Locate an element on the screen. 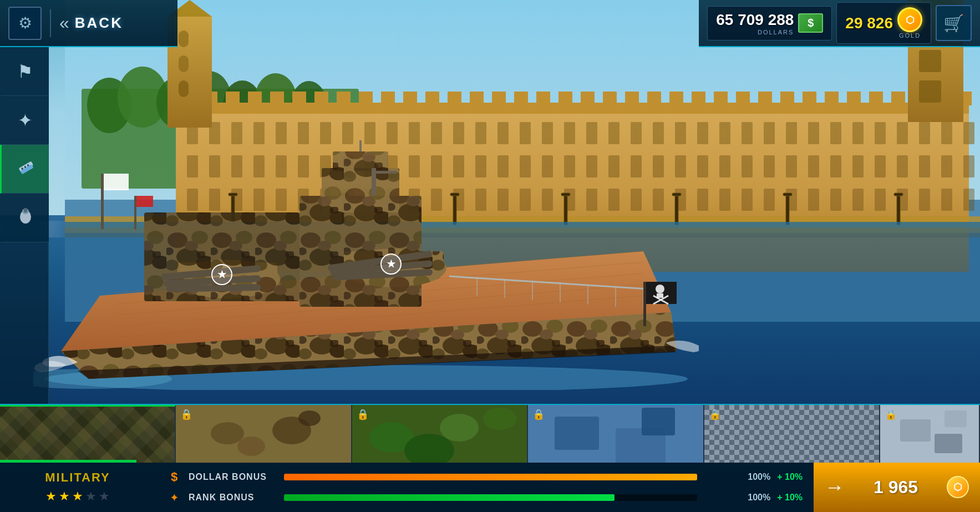 The width and height of the screenshot is (980, 512). gear-icon: ⚙ is located at coordinates (26, 23).